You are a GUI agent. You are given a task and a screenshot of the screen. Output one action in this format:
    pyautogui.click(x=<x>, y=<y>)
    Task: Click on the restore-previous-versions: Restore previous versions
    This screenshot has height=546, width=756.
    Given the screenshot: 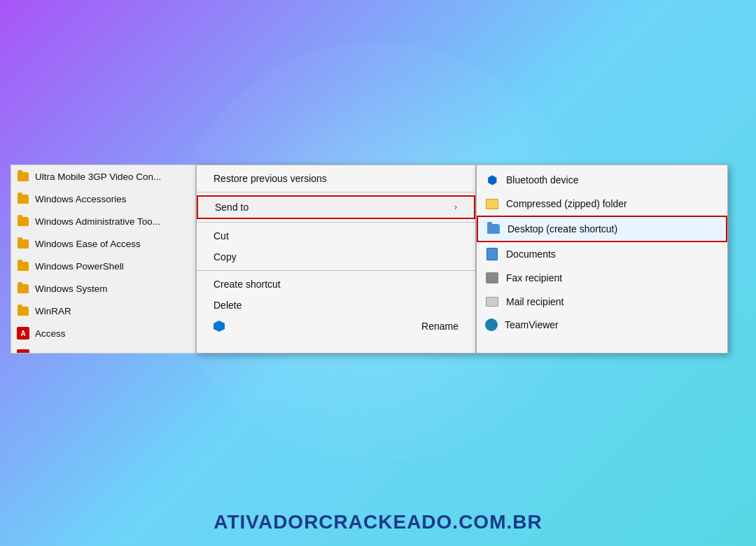 What is the action you would take?
    pyautogui.click(x=336, y=178)
    